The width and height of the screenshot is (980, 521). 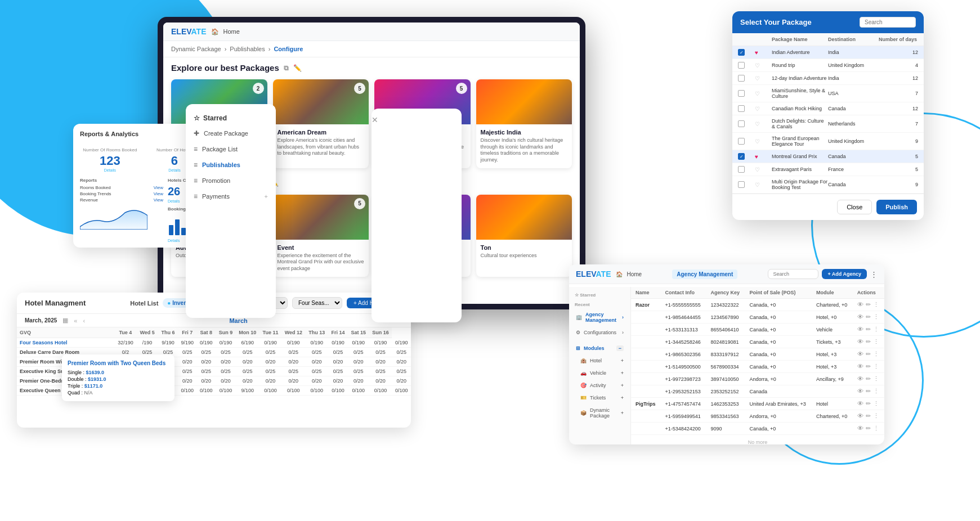 What do you see at coordinates (828, 53) in the screenshot?
I see `spm-row-0: ✓ ♥ Indian Adventure India 12` at bounding box center [828, 53].